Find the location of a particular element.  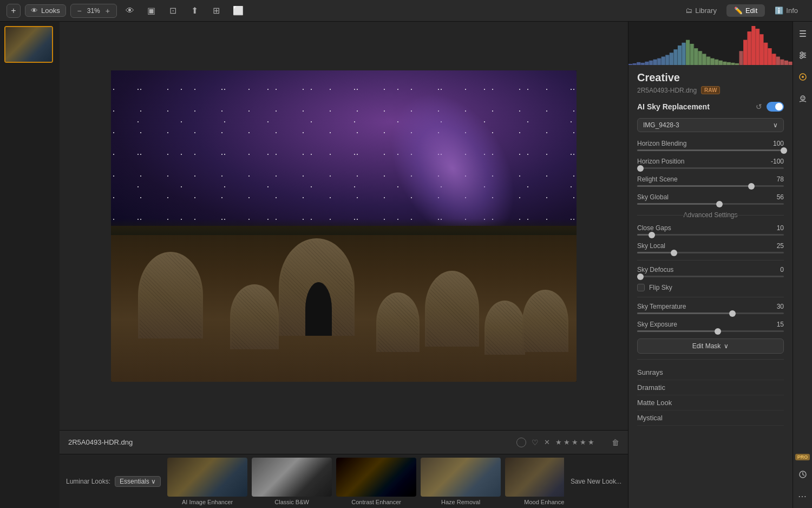

reset-button: ↺ is located at coordinates (759, 107).